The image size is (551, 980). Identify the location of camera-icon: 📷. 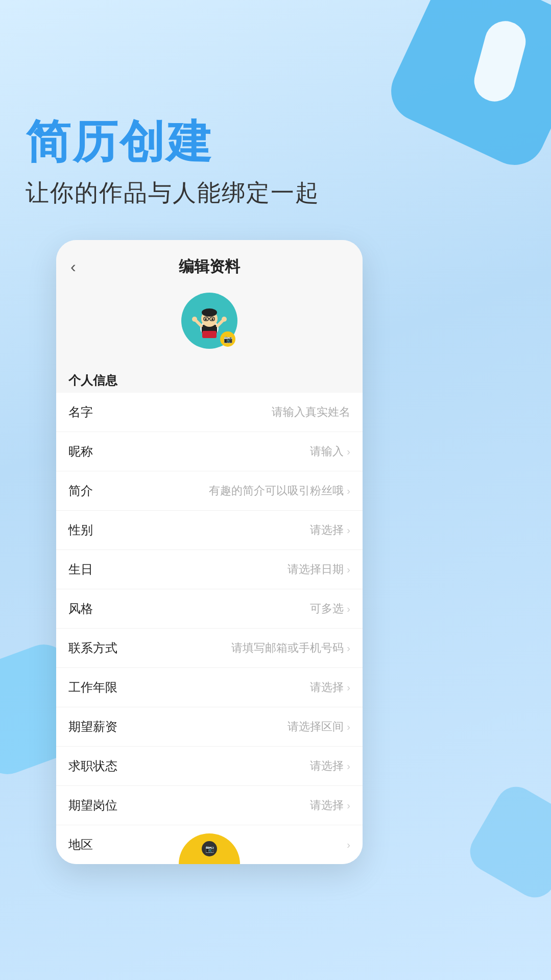
(228, 339).